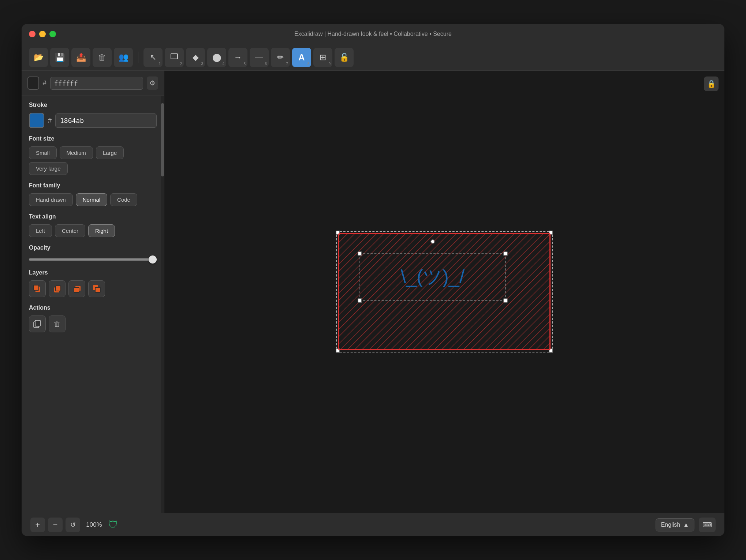 This screenshot has width=746, height=560. I want to click on gear-icon: ⚙, so click(152, 83).